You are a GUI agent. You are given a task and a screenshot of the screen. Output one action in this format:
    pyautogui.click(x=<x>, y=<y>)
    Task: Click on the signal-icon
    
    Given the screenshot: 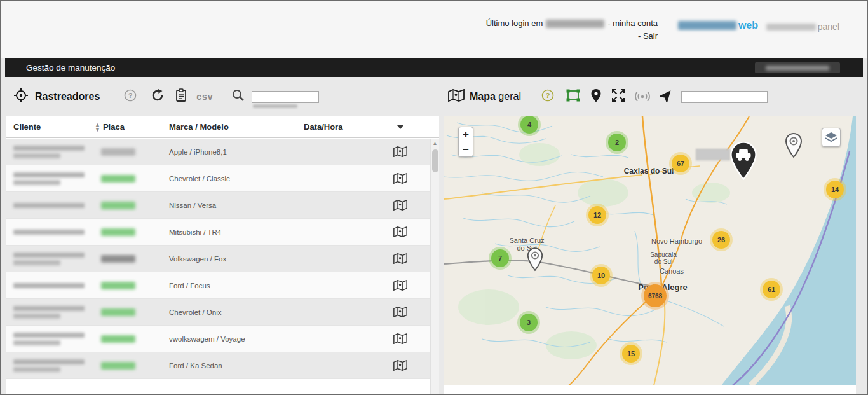 What is the action you would take?
    pyautogui.click(x=642, y=97)
    